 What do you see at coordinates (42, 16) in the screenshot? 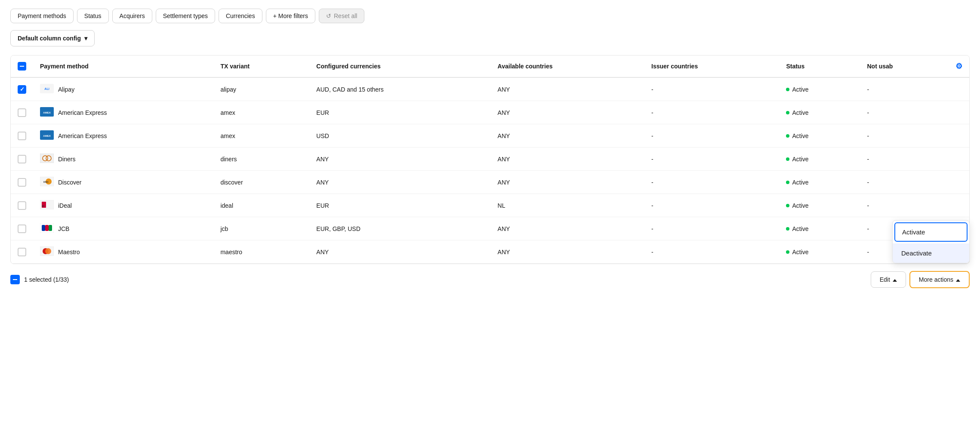
I see `payment-methods-filter: Payment methods` at bounding box center [42, 16].